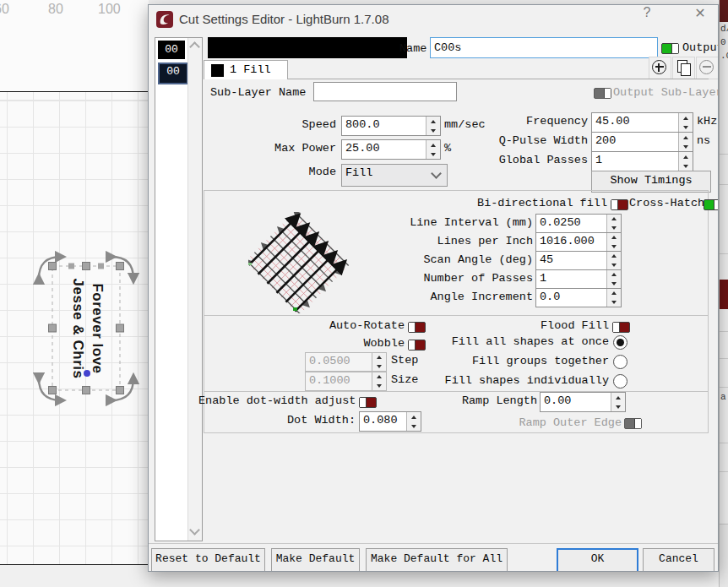  What do you see at coordinates (414, 421) in the screenshot?
I see `dot-width-spinner` at bounding box center [414, 421].